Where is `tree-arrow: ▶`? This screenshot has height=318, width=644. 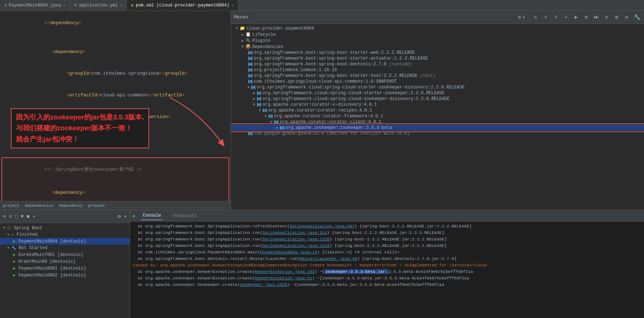
tree-arrow: ▶ is located at coordinates (254, 93).